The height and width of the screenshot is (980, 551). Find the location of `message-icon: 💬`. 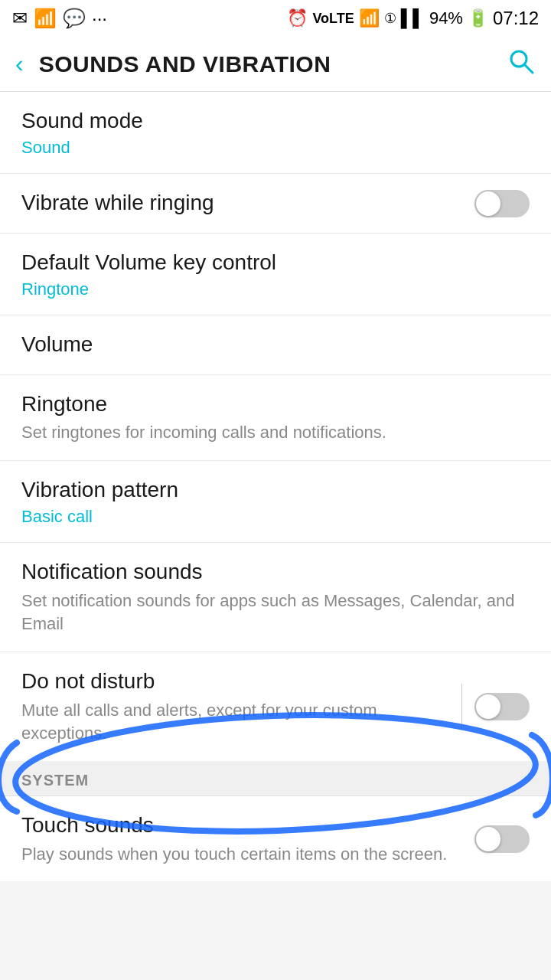

message-icon: 💬 is located at coordinates (74, 18).